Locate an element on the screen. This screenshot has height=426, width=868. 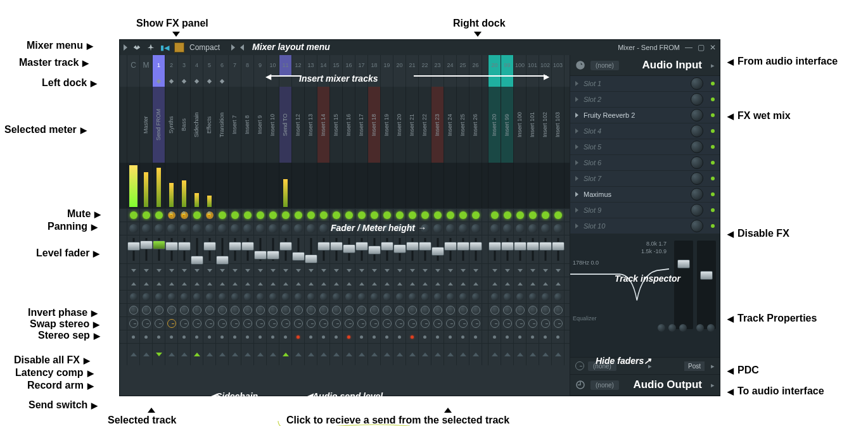
track-name-cell-8: Transition is located at coordinates (222, 125).